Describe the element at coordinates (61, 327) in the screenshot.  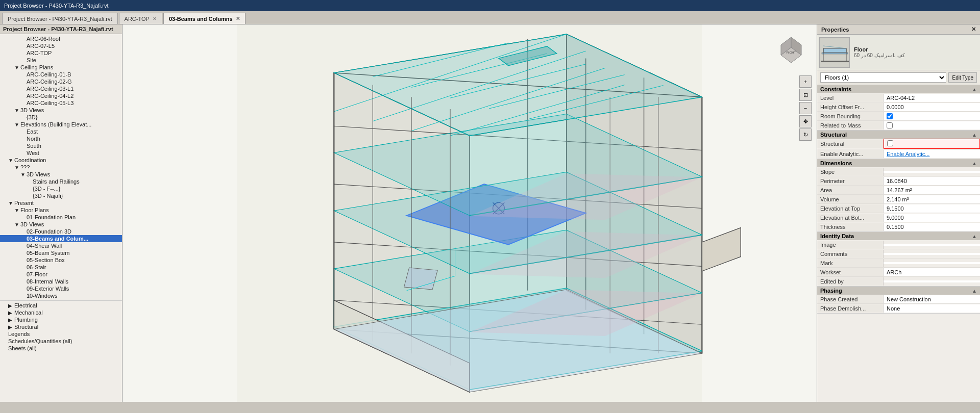
I see `tree-item-structural: ▶ Structural` at that location.